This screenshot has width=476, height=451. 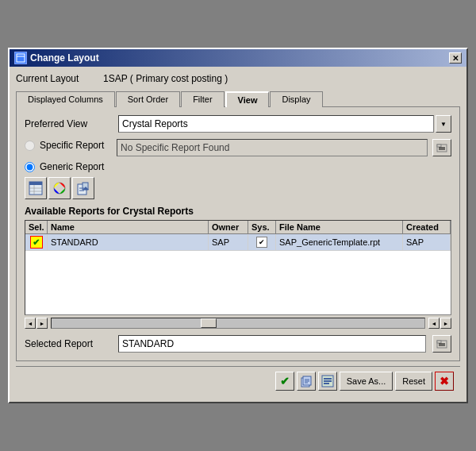 I want to click on selected-report-row: Selected Report, so click(x=238, y=344).